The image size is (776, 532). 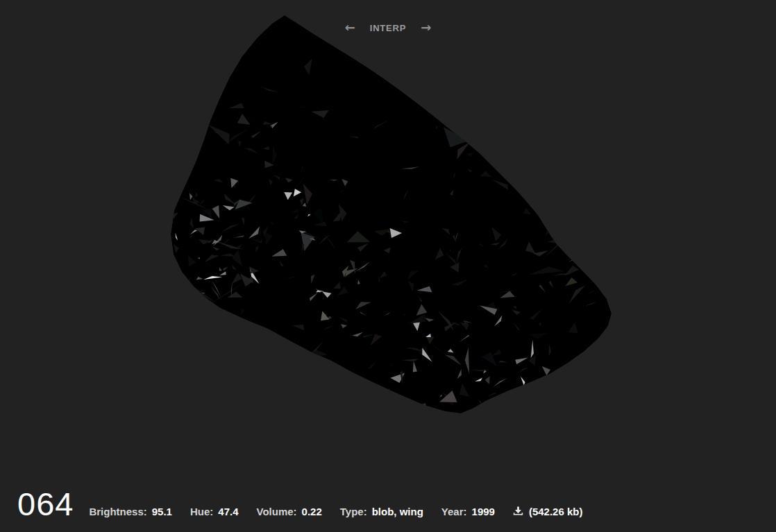 What do you see at coordinates (354, 512) in the screenshot?
I see `stat-label: Type:` at bounding box center [354, 512].